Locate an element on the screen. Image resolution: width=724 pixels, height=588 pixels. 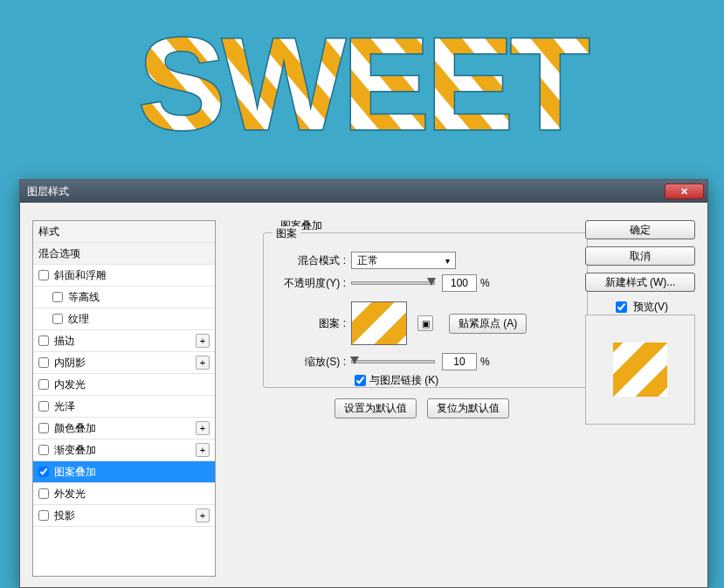
opacity-slider is located at coordinates (393, 283).